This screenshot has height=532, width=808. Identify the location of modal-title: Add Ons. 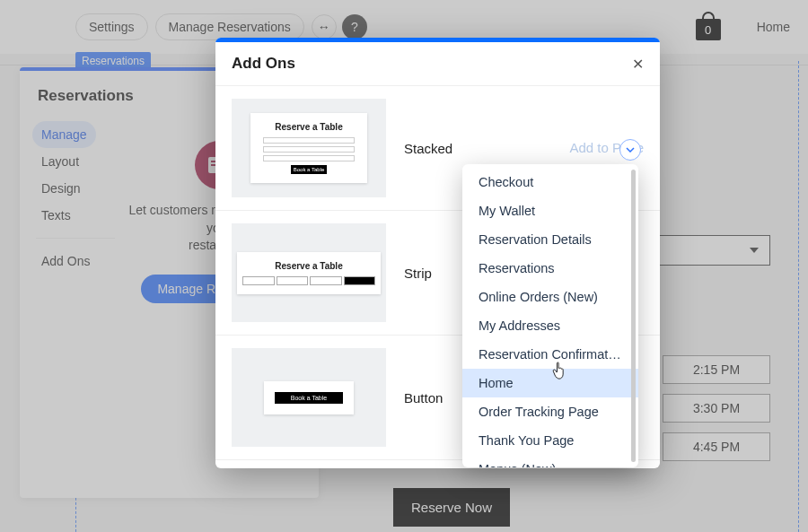
(264, 64).